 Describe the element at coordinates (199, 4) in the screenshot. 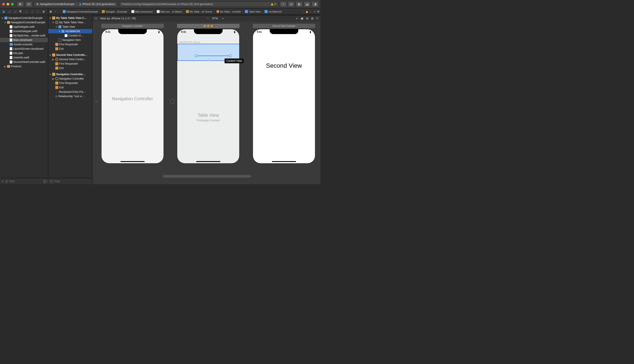

I see `activity-status: Finished running NavigationControllerExa…` at that location.